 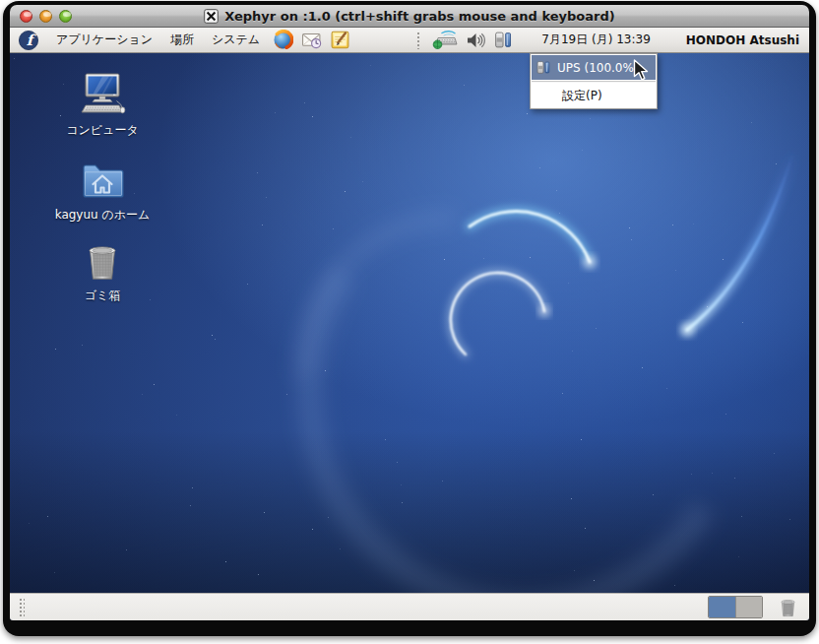 I want to click on menu-system: システム, so click(x=236, y=39).